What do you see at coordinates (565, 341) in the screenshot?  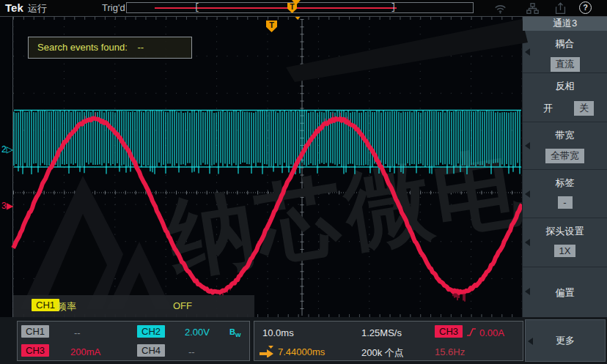 I see `menu-item-more: 更多` at bounding box center [565, 341].